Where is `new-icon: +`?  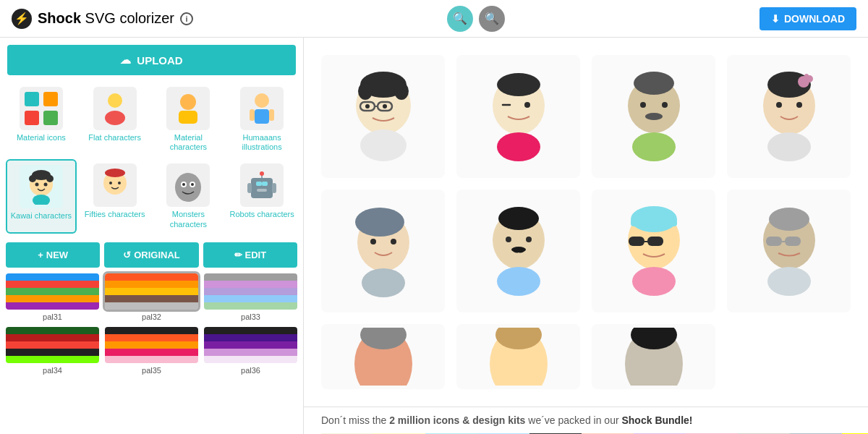 new-icon: + is located at coordinates (41, 255).